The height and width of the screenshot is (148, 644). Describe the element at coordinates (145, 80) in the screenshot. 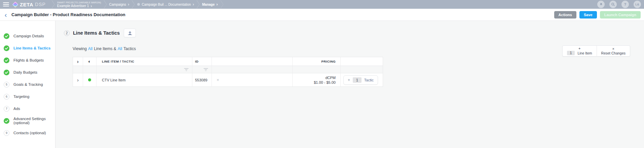

I see `line-item-name: CTV Line Item` at that location.